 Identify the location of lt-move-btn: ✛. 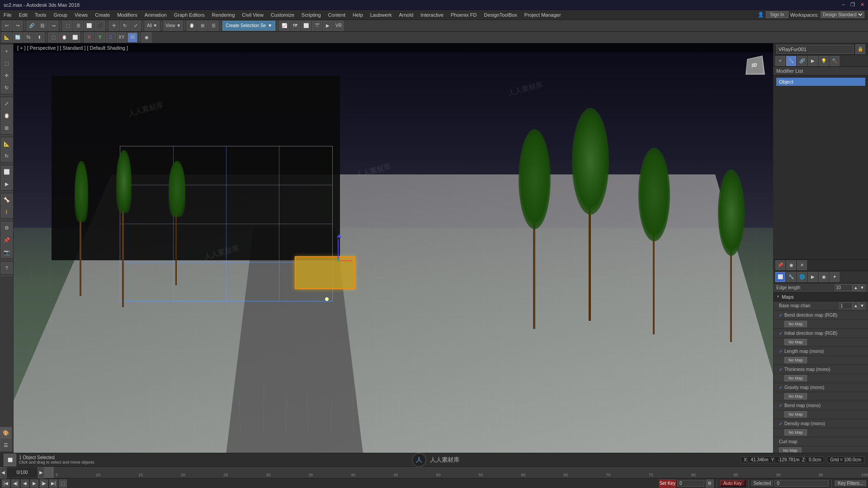
(7, 75).